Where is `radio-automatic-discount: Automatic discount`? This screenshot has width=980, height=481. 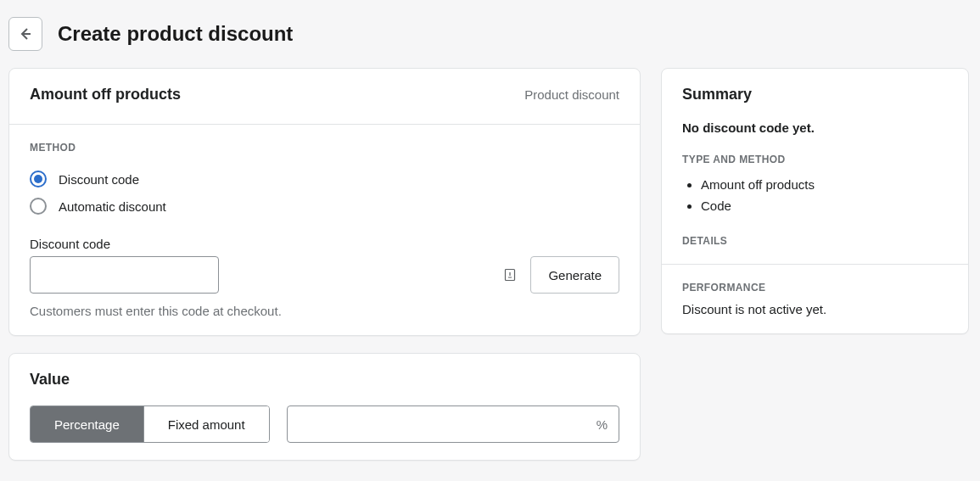 radio-automatic-discount: Automatic discount is located at coordinates (324, 206).